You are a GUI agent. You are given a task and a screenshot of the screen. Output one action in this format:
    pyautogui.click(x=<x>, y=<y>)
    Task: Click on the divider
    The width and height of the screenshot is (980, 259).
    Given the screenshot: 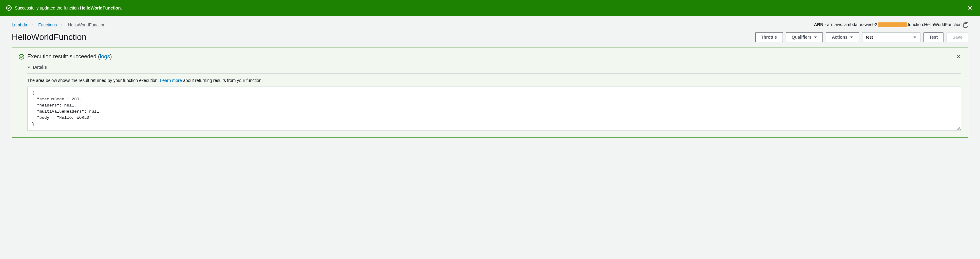 What is the action you would take?
    pyautogui.click(x=495, y=74)
    